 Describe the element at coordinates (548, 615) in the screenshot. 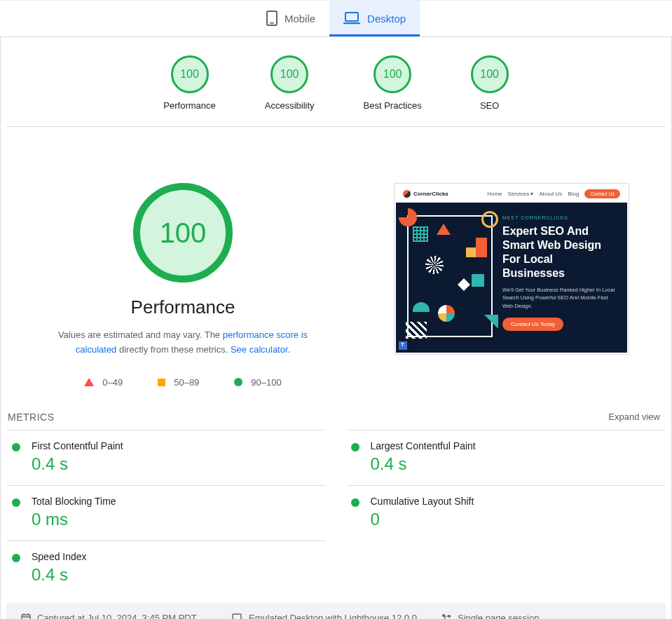

I see `footer-session: Single page session` at that location.